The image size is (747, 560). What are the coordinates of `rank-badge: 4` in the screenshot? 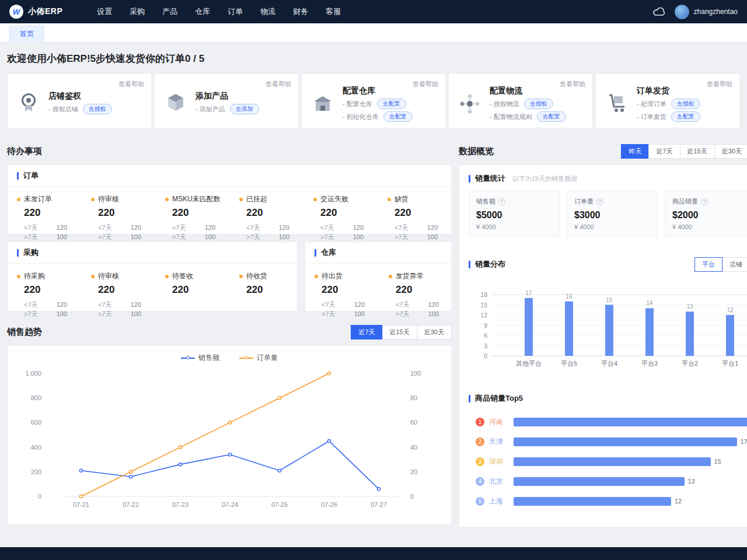 It's located at (480, 482).